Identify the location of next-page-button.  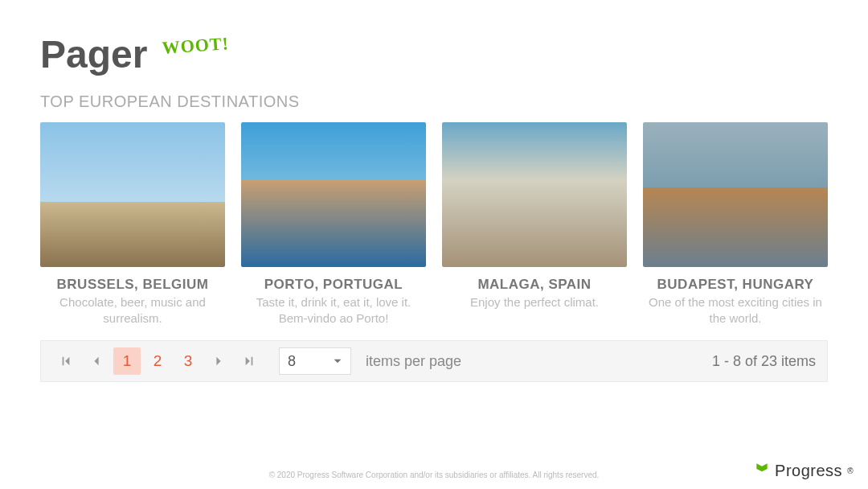
(219, 361).